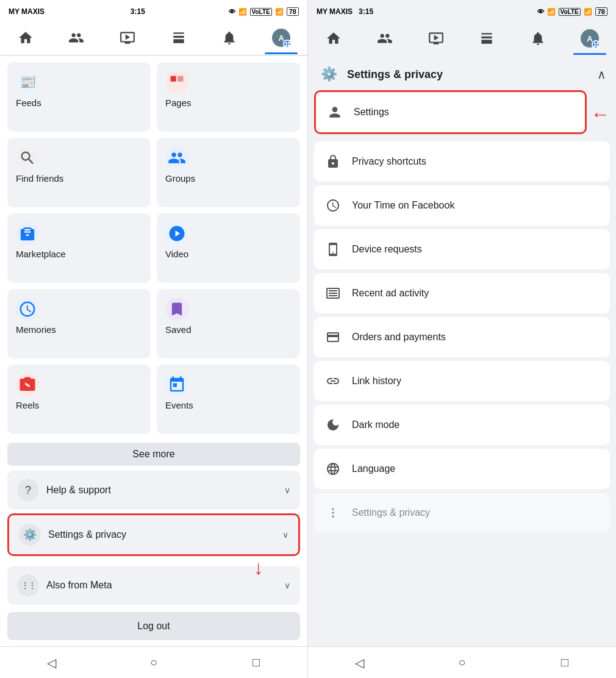 The width and height of the screenshot is (616, 678). What do you see at coordinates (538, 38) in the screenshot?
I see `right-nav-bell` at bounding box center [538, 38].